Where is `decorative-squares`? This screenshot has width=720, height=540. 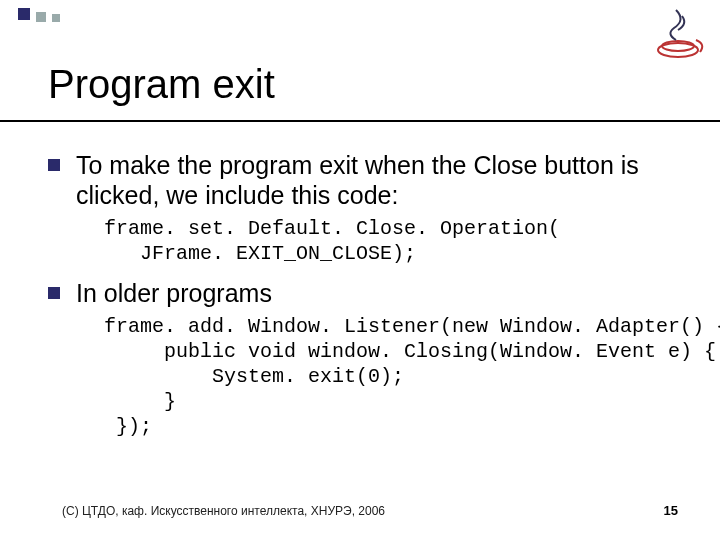 decorative-squares is located at coordinates (42, 17).